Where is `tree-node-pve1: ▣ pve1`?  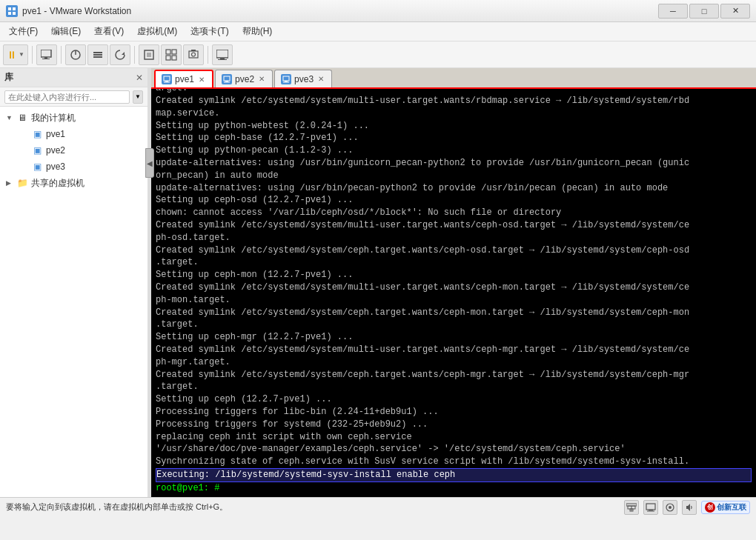
tree-node-pve1: ▣ pve1 is located at coordinates (74, 134).